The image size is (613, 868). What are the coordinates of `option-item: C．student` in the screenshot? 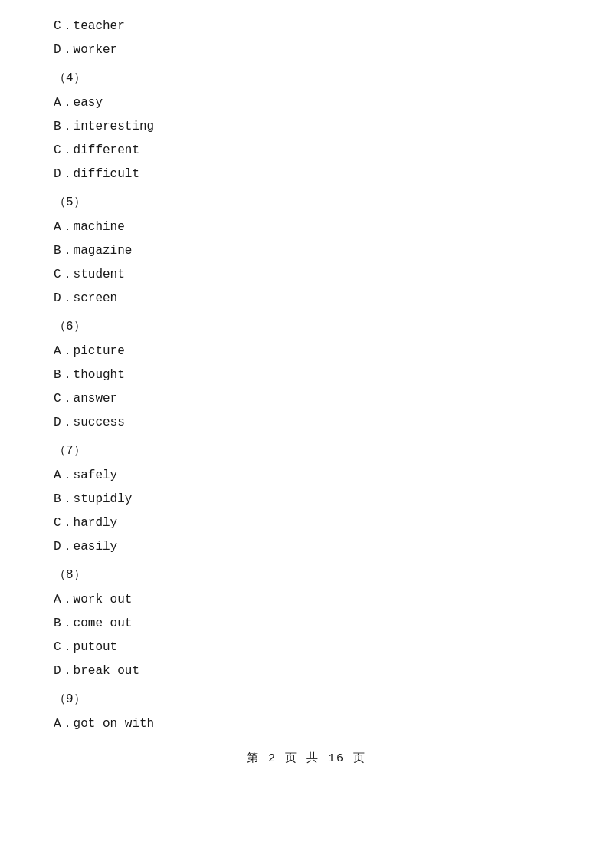 It's located at (310, 275).